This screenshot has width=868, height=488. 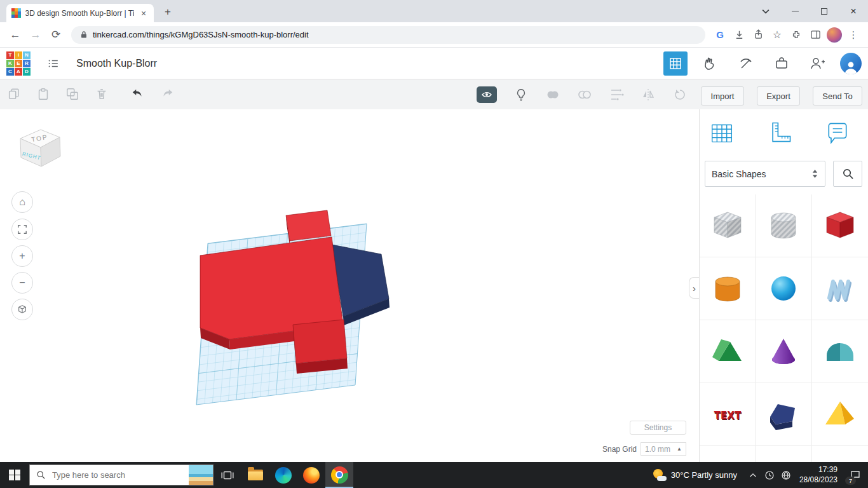 What do you see at coordinates (553, 95) in the screenshot?
I see `group-icon` at bounding box center [553, 95].